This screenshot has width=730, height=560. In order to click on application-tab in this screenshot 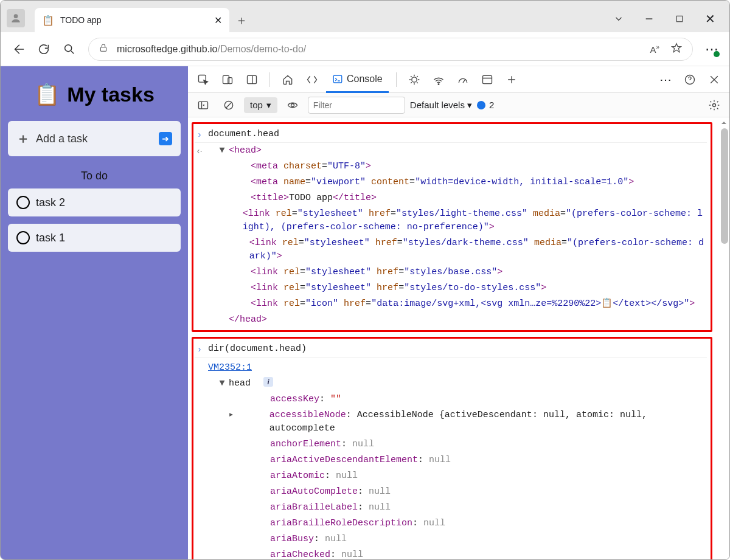, I will do `click(487, 80)`.